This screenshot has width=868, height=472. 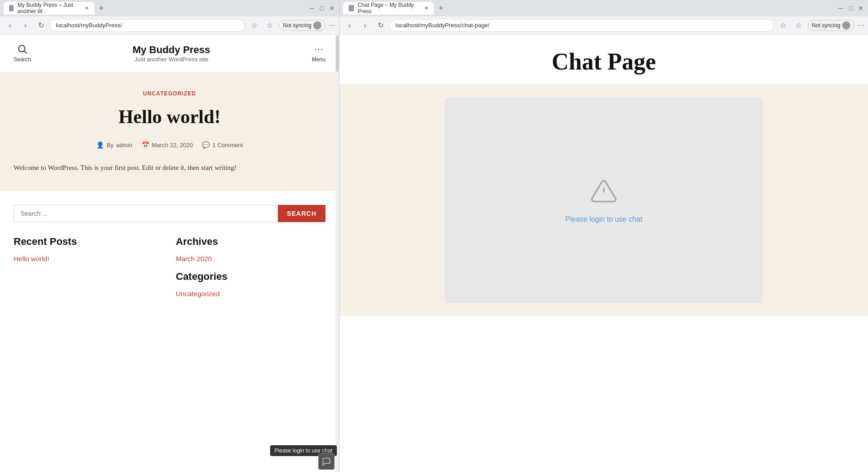 I want to click on post-comments-link: 1 Comment, so click(x=228, y=145).